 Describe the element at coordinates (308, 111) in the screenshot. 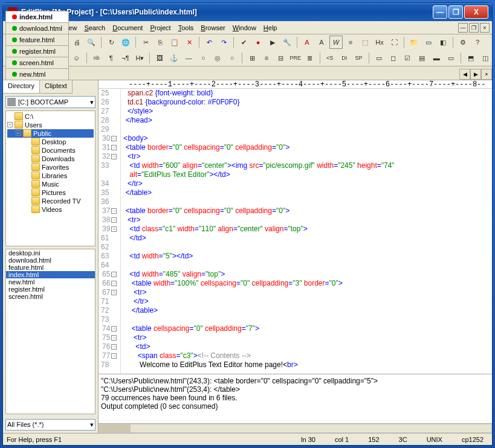

I see `code-line: </style>` at that location.